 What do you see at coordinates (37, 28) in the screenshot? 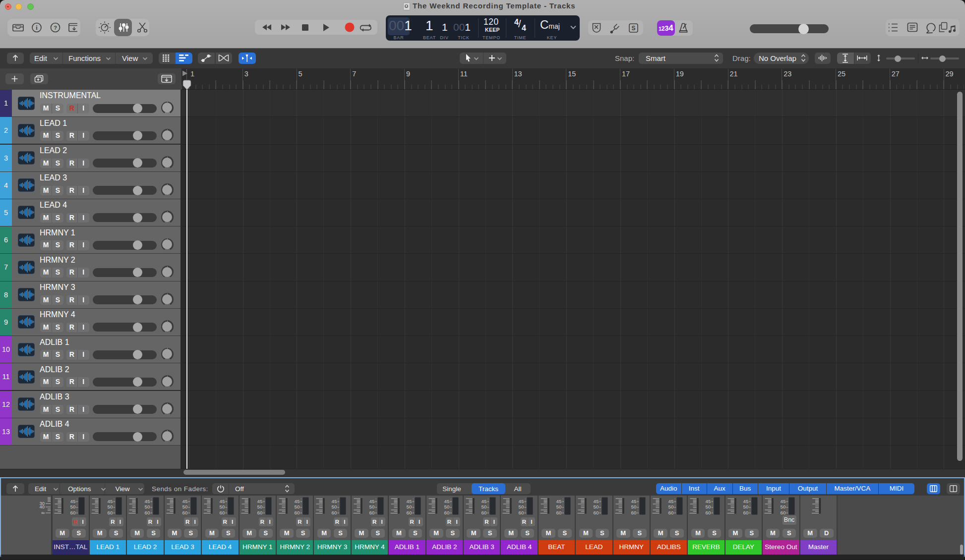
I see `svg-text: i` at bounding box center [37, 28].